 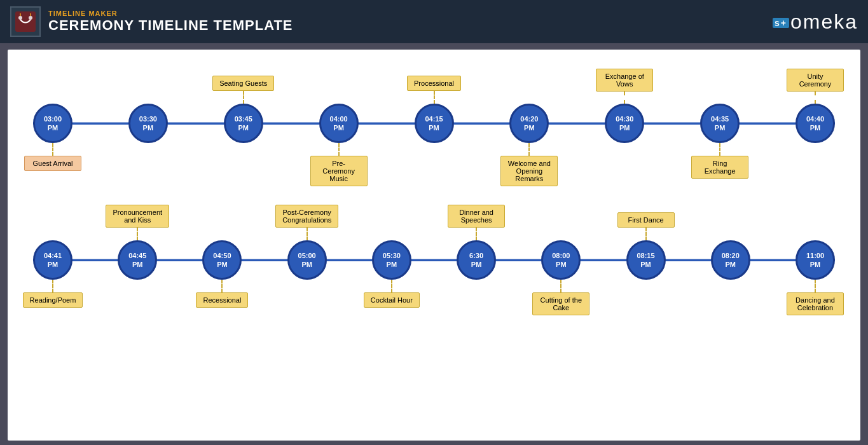 What do you see at coordinates (307, 260) in the screenshot?
I see `node-0500pm: 05:00PM` at bounding box center [307, 260].